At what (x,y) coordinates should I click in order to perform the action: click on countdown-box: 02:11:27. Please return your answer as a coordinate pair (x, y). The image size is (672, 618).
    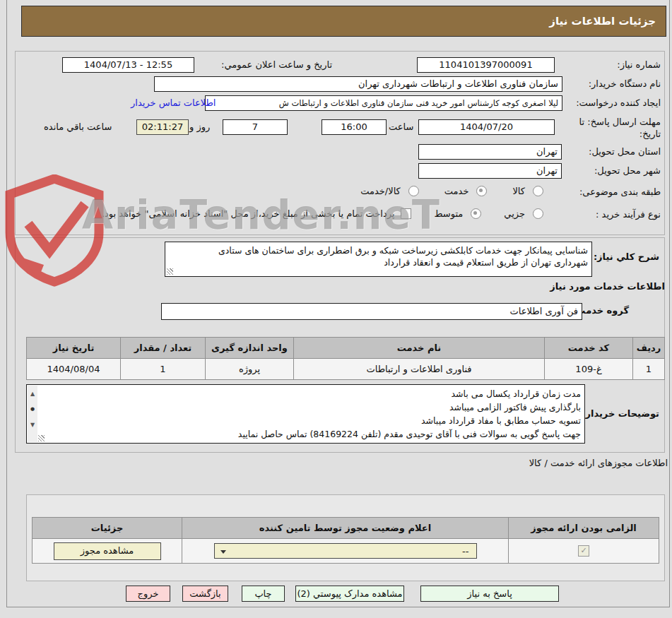
    Looking at the image, I should click on (163, 127).